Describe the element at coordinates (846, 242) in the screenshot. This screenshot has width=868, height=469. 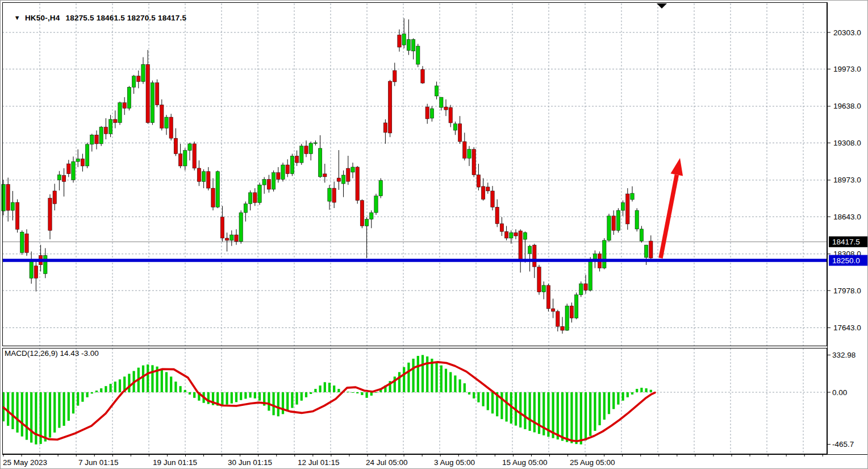
I see `svg-text: 18417.5` at that location.